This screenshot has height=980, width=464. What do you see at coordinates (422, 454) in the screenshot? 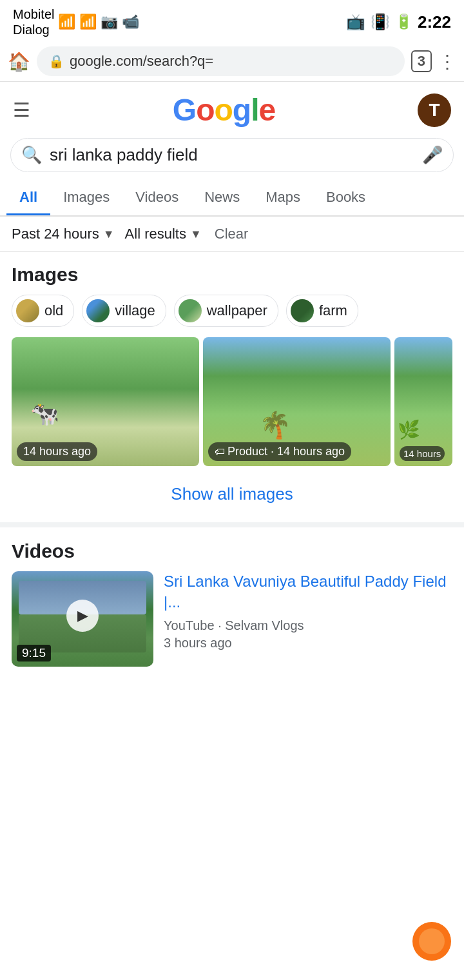
I see `image-3-label: 14 hours` at bounding box center [422, 454].